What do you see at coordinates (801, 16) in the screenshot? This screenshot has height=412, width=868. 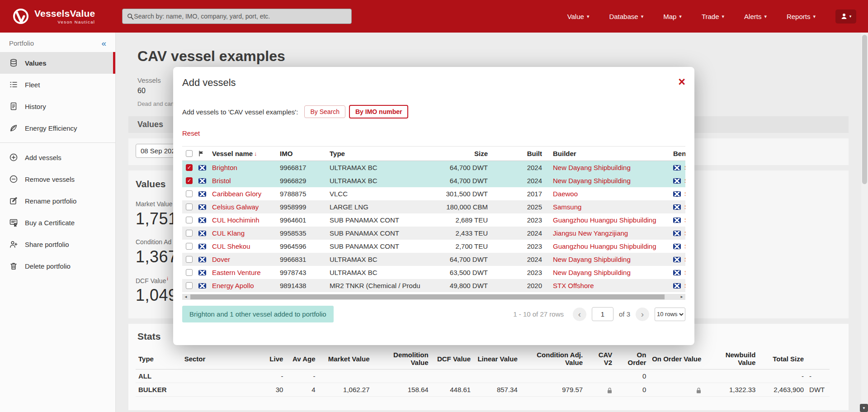 I see `nav-reports: Reports ▾` at bounding box center [801, 16].